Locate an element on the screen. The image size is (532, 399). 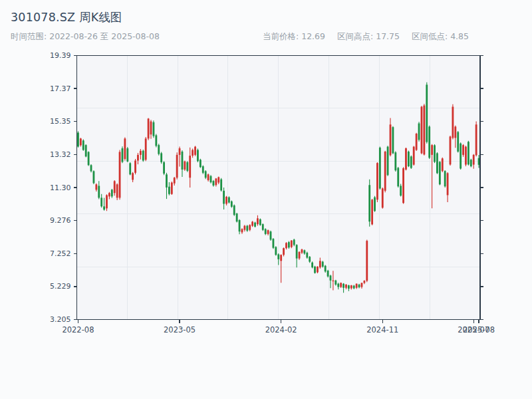
y-tick-label: 11.30 is located at coordinates (61, 188).